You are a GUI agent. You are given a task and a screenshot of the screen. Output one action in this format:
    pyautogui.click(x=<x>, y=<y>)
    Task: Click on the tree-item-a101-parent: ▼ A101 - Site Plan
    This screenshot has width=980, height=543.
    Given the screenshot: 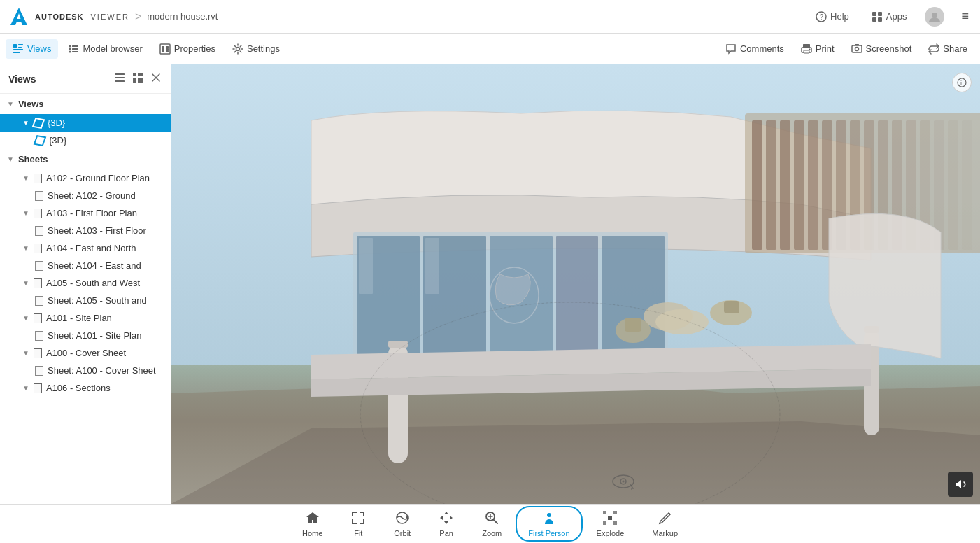 What is the action you would take?
    pyautogui.click(x=85, y=318)
    